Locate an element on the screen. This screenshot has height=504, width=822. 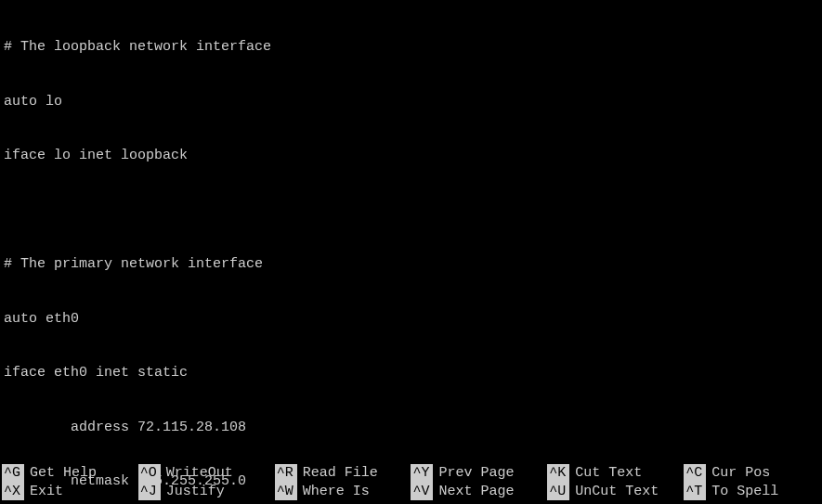
menu-label: To Spell is located at coordinates (745, 492).